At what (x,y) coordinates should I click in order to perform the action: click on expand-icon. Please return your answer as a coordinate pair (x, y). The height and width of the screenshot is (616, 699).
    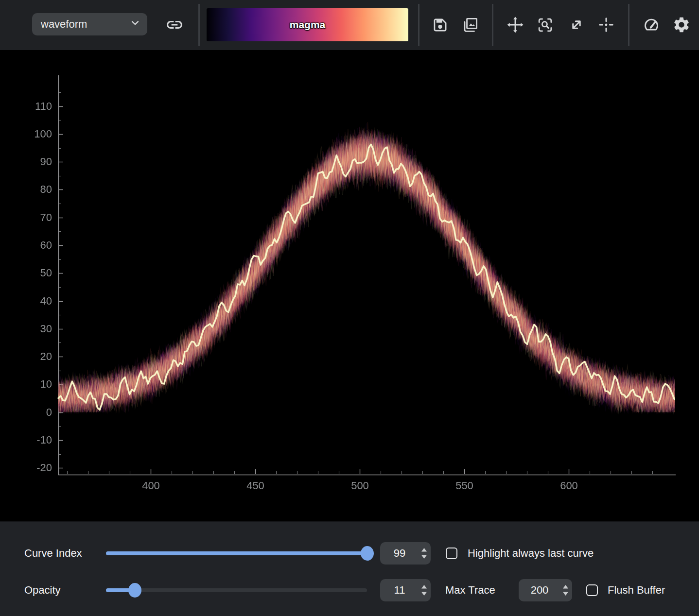
    Looking at the image, I should click on (577, 25).